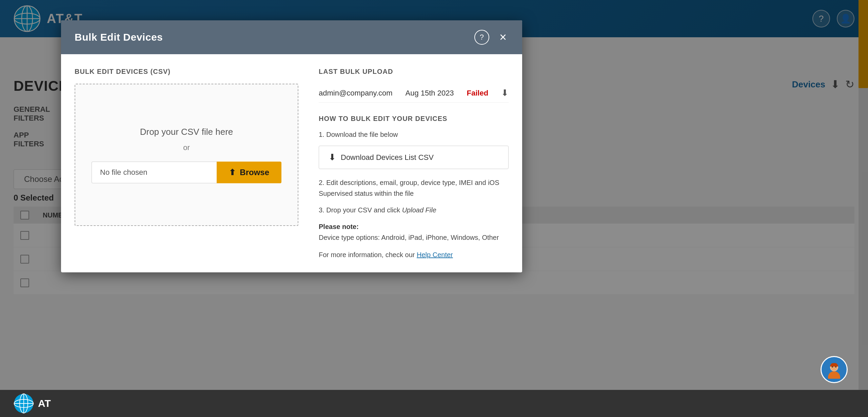 The width and height of the screenshot is (868, 417). Describe the element at coordinates (339, 227) in the screenshot. I see `please-note-label: Please note:` at that location.